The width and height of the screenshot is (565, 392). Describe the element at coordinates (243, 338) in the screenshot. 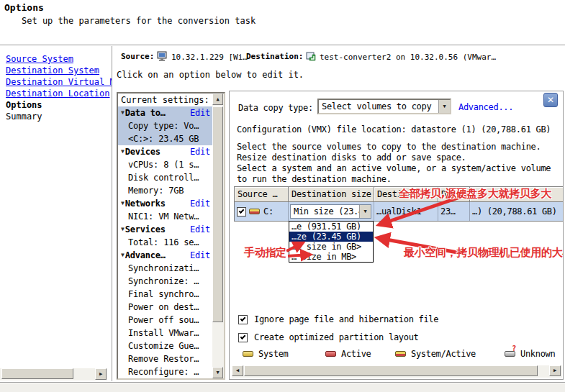

I see `optimized-partition-checkbox` at that location.